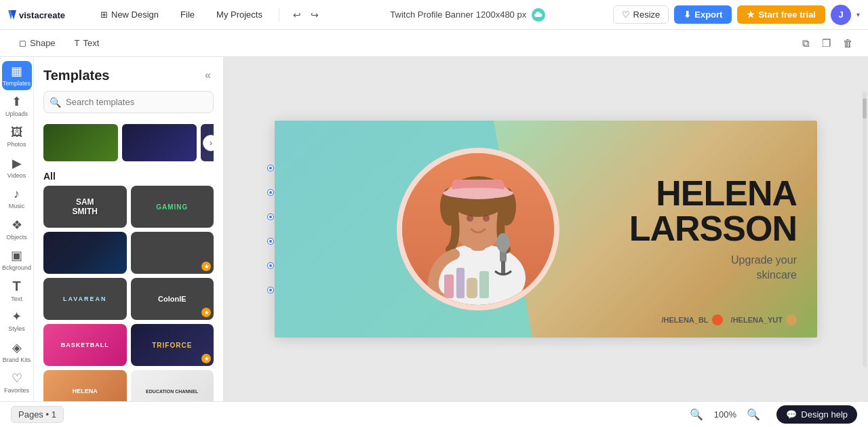 The height and width of the screenshot is (427, 868). What do you see at coordinates (239, 15) in the screenshot?
I see `my-projects-button: My Projects` at bounding box center [239, 15].